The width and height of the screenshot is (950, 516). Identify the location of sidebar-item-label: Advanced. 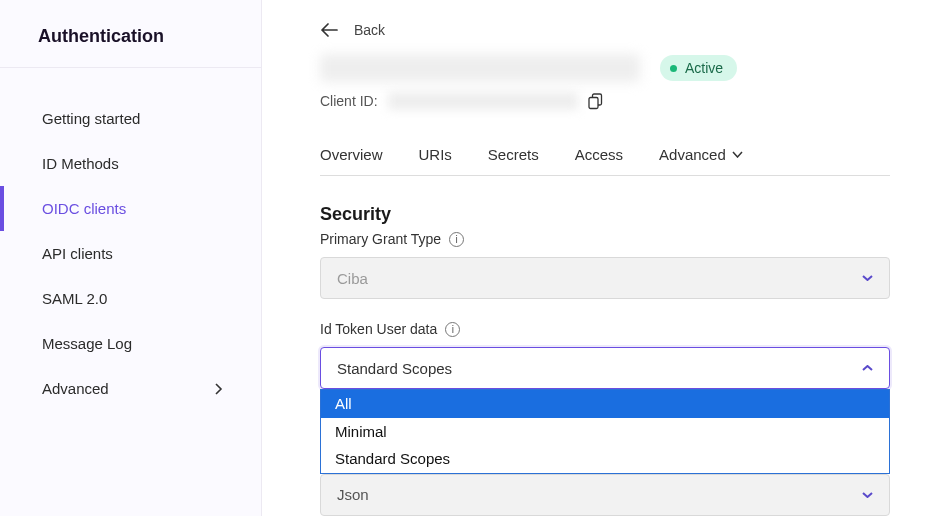
(76, 388).